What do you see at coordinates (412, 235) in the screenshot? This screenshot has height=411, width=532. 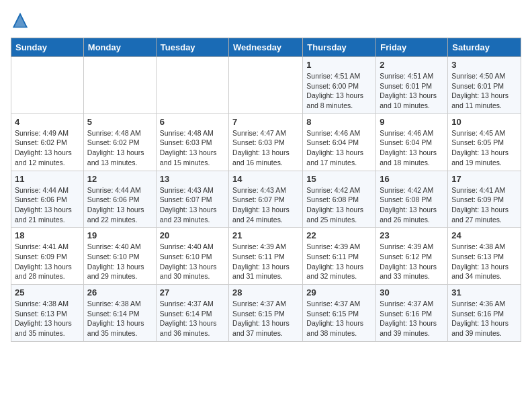 I see `day-number: 23` at bounding box center [412, 235].